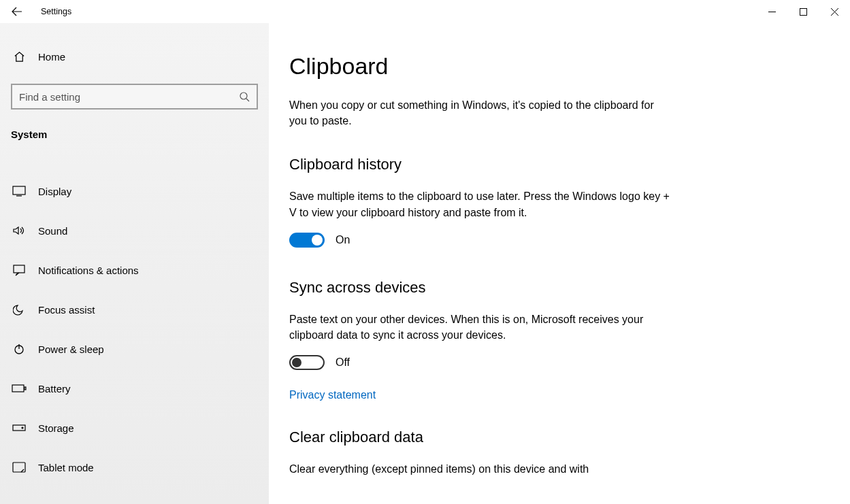 The height and width of the screenshot is (504, 850). I want to click on clipboard-history-state: On, so click(343, 240).